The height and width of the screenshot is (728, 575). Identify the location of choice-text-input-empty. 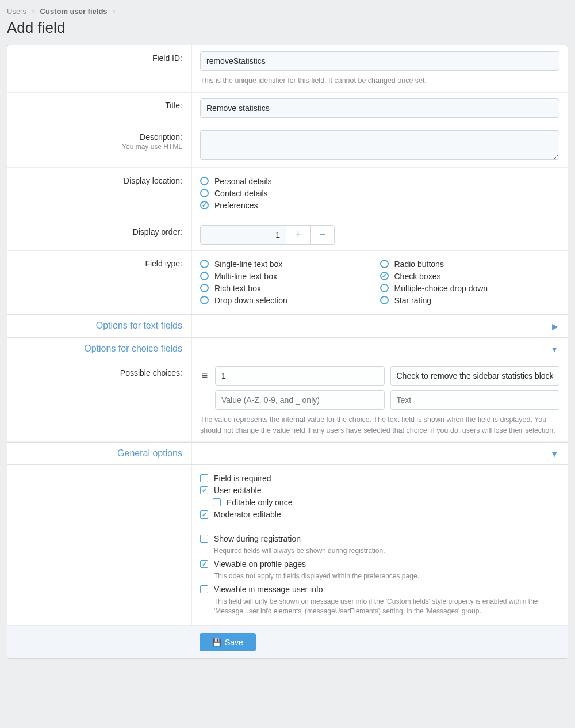
(475, 400).